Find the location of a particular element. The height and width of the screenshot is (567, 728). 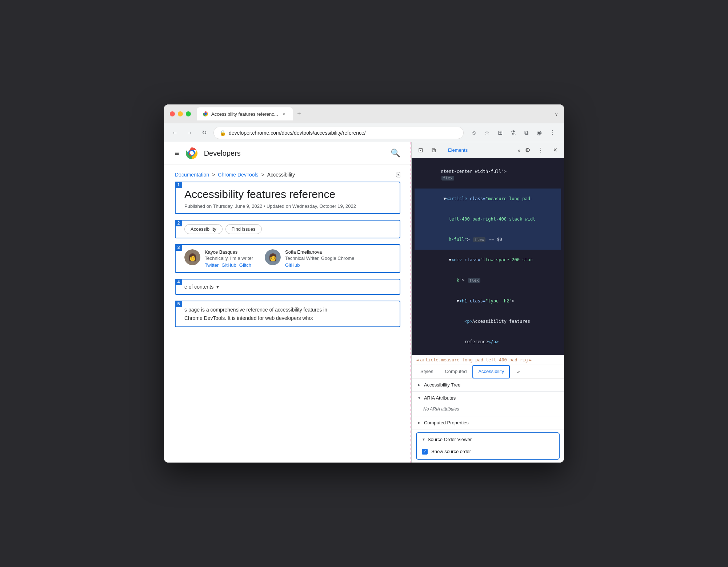

page-header: ≡ Developers 🔍 is located at coordinates (288, 154).